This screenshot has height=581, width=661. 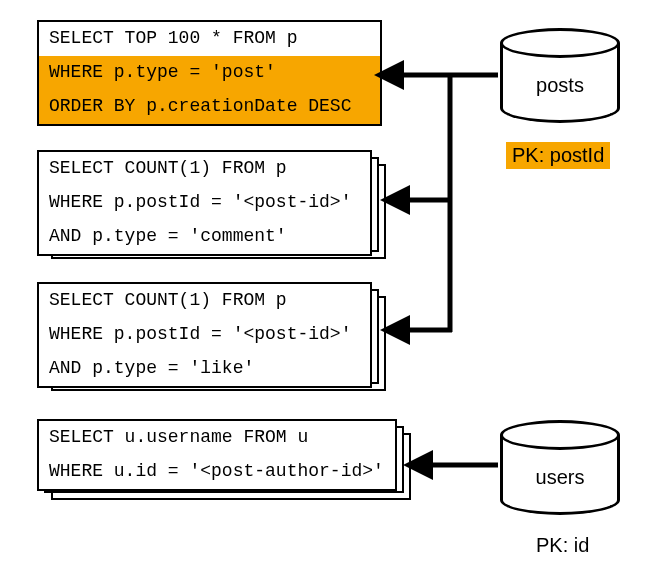 What do you see at coordinates (210, 73) in the screenshot?
I see `query-box-1: SELECT TOP 100 * FROM p WHERE p.type = '…` at bounding box center [210, 73].